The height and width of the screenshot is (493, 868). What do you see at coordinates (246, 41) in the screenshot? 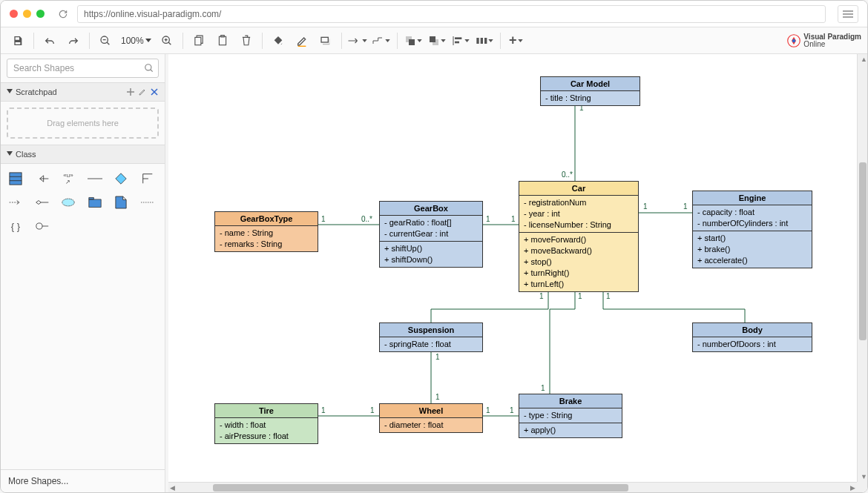
I see `delete-button` at bounding box center [246, 41].